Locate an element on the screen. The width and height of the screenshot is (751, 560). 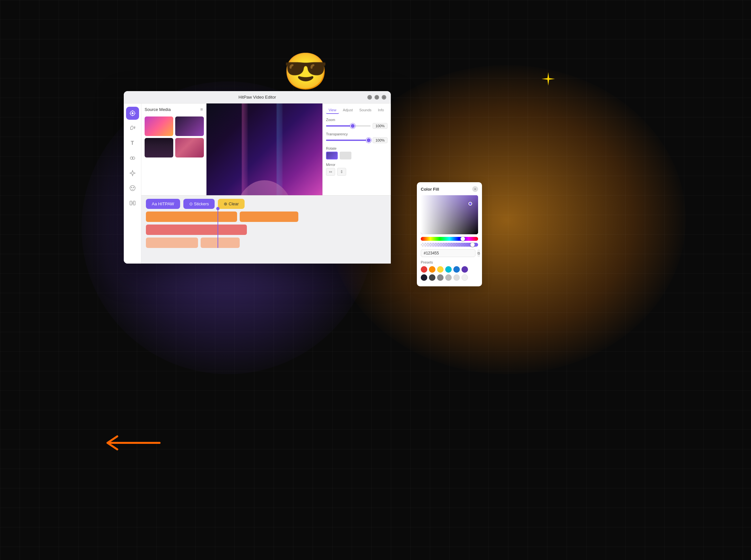
app-window: HitPaw Video Editor − □ × is located at coordinates (257, 178).